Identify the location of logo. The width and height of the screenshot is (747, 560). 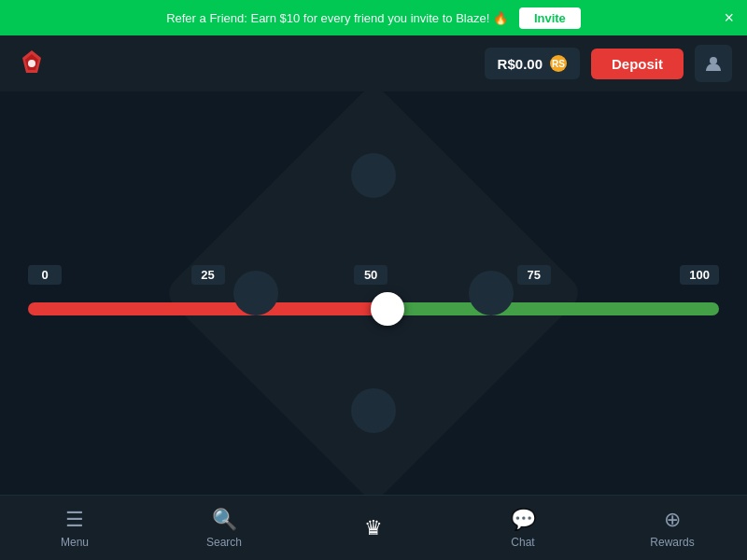
(32, 63).